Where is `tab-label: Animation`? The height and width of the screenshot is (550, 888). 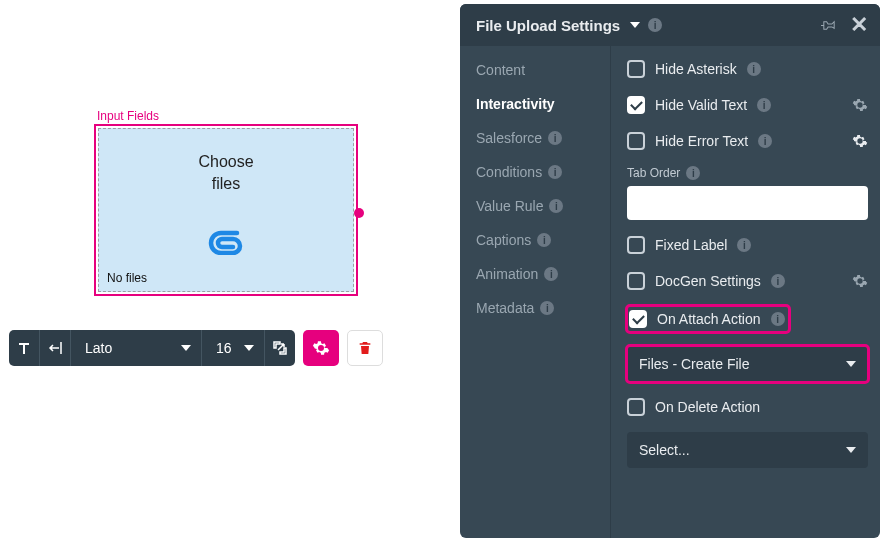 tab-label: Animation is located at coordinates (507, 274).